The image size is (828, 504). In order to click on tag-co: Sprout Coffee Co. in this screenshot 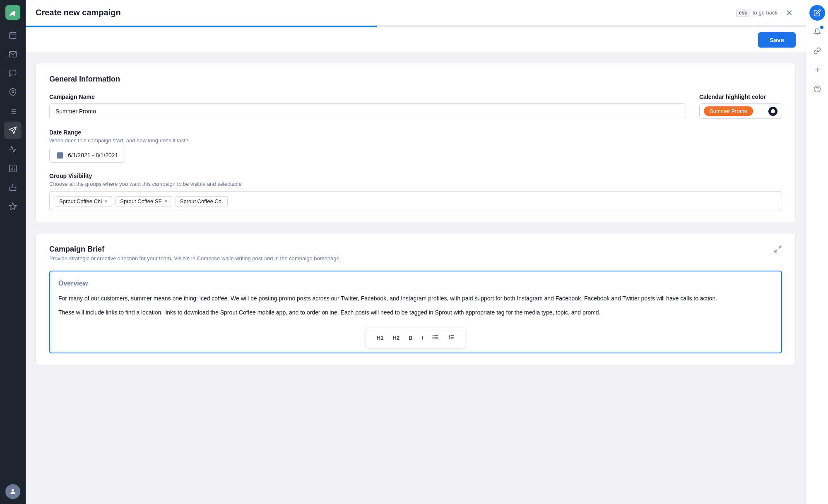, I will do `click(202, 201)`.